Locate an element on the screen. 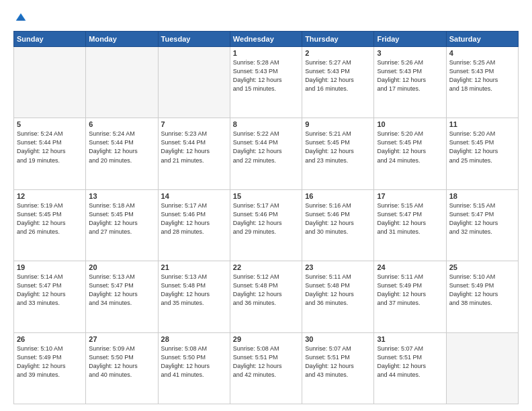 This screenshot has width=532, height=411. header-cell-tuesday: Tuesday is located at coordinates (193, 39).